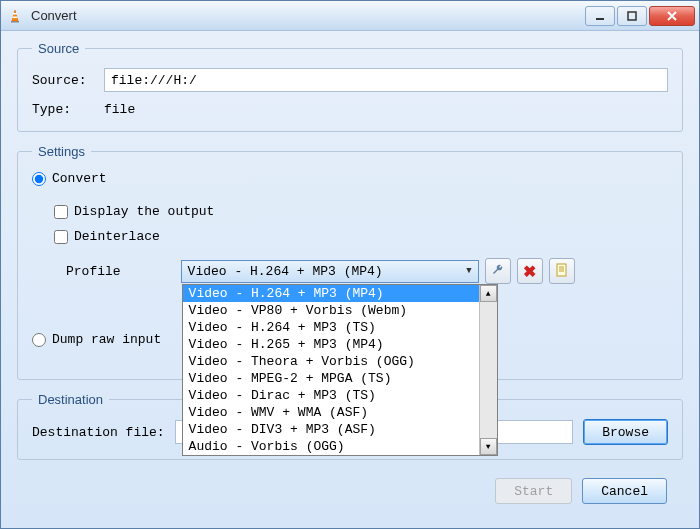 Image resolution: width=700 pixels, height=529 pixels. What do you see at coordinates (61, 237) in the screenshot?
I see `deinterlace-checkbox` at bounding box center [61, 237].